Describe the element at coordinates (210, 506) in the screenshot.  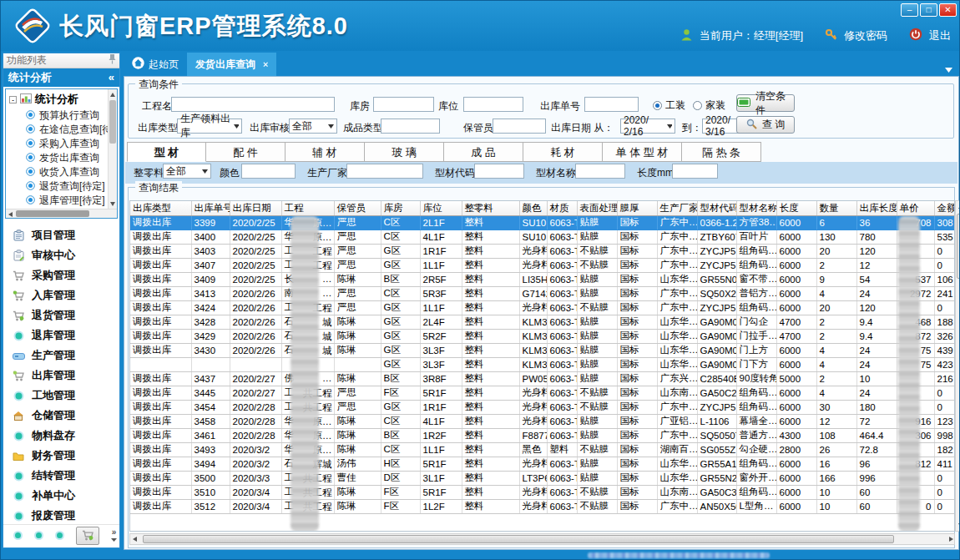
I see `table-cell: 3512` at that location.